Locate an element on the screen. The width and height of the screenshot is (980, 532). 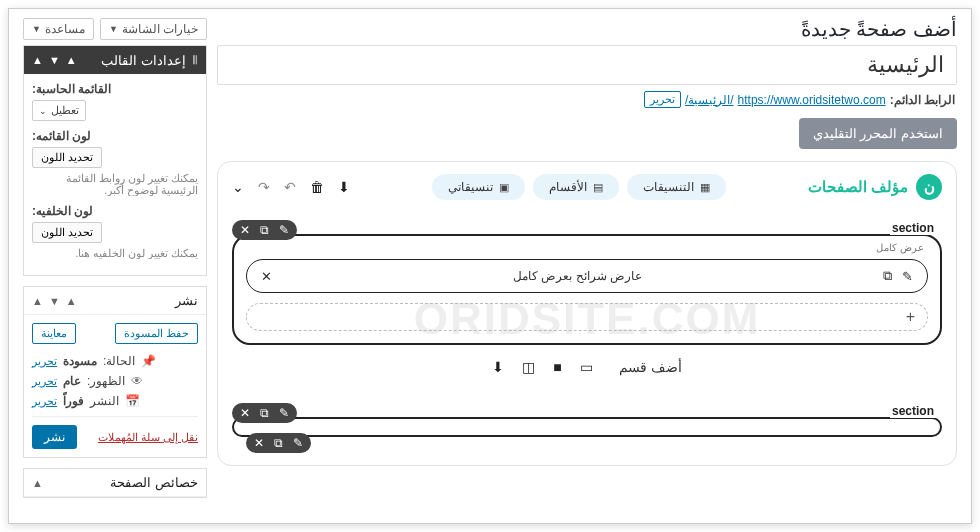
publish-panel-title: نشر is located at coordinates (186, 300).